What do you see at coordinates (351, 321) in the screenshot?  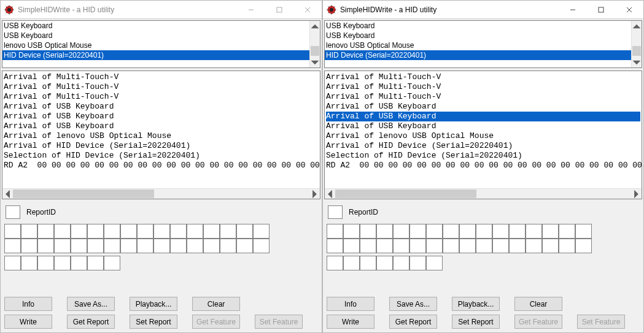 I see `write-button: Write` at bounding box center [351, 321].